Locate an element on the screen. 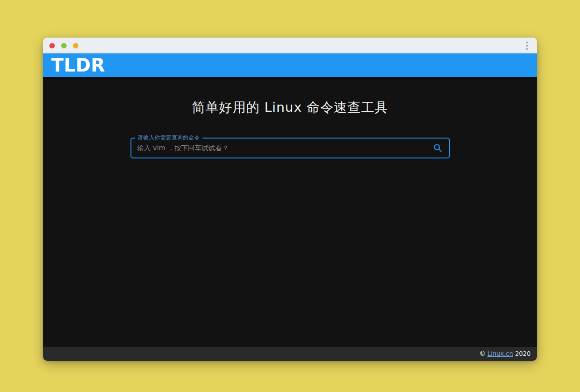 The image size is (580, 392). maximize-window-button is located at coordinates (76, 46).